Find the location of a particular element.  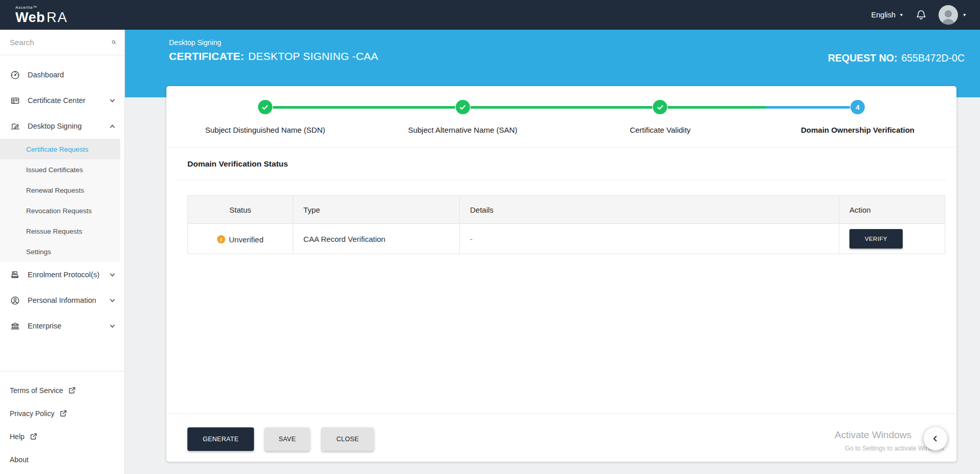

search-input is located at coordinates (60, 42).